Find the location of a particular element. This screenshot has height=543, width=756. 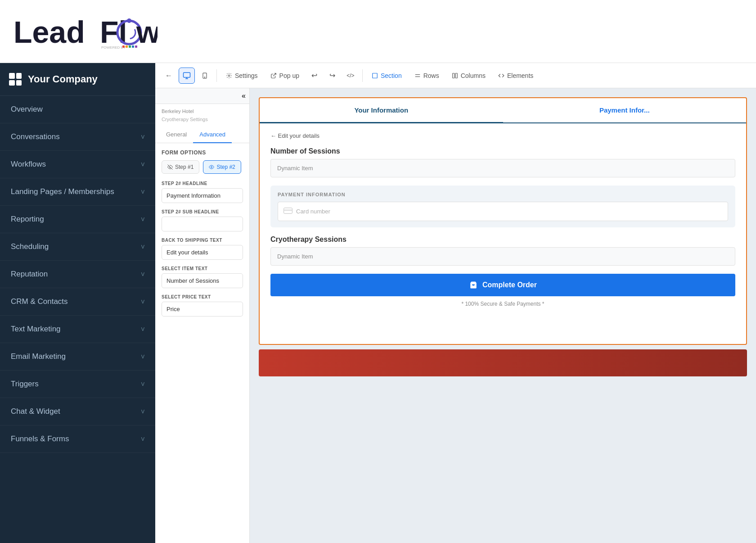

sidebar-item-overview: Overview is located at coordinates (77, 110).